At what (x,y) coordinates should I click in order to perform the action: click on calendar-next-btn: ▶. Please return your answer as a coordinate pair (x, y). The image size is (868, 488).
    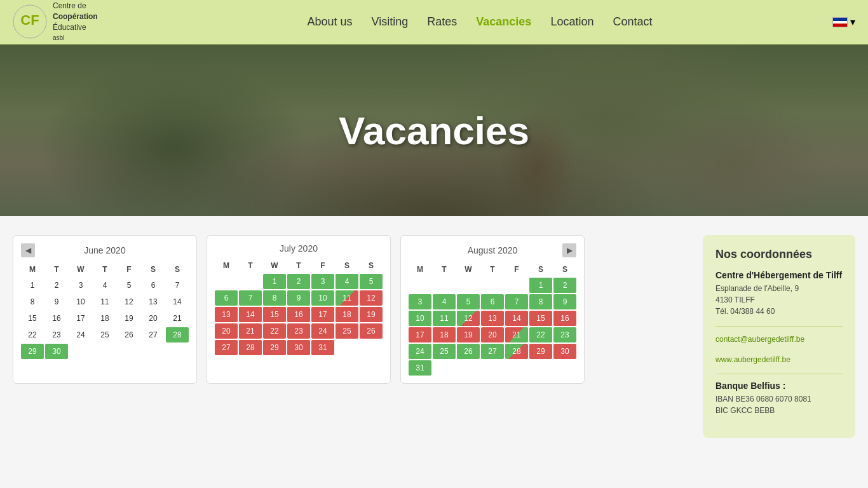
    Looking at the image, I should click on (569, 250).